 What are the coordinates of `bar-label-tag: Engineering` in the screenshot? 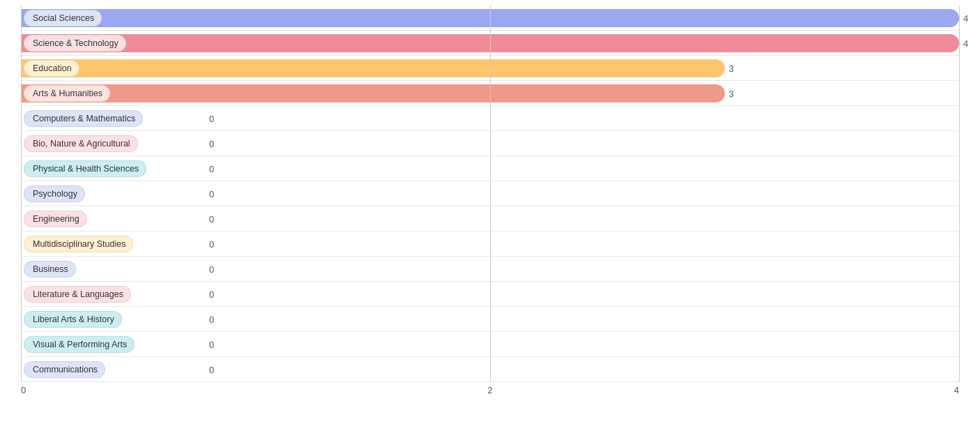 It's located at (56, 219).